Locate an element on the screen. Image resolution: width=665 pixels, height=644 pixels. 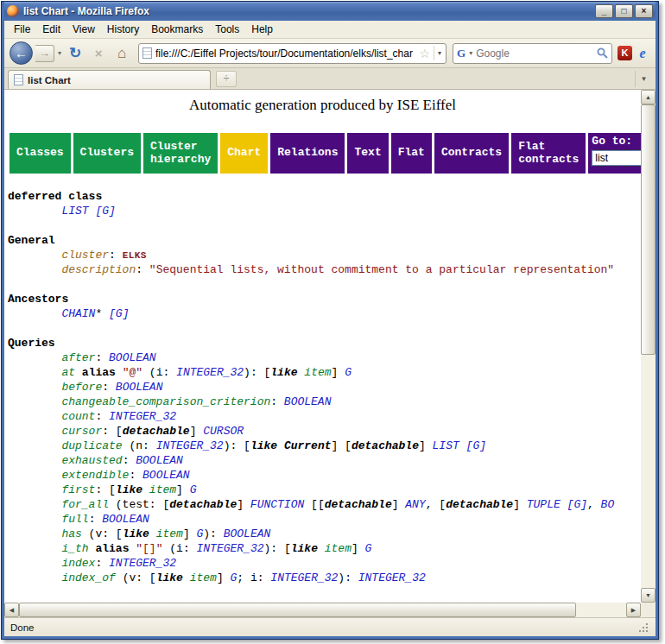
class-link: CURSOR is located at coordinates (223, 432).